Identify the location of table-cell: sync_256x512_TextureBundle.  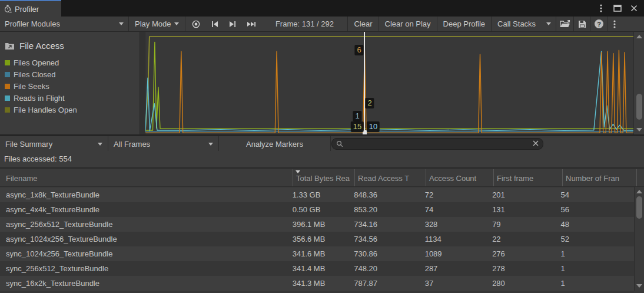
(146, 269).